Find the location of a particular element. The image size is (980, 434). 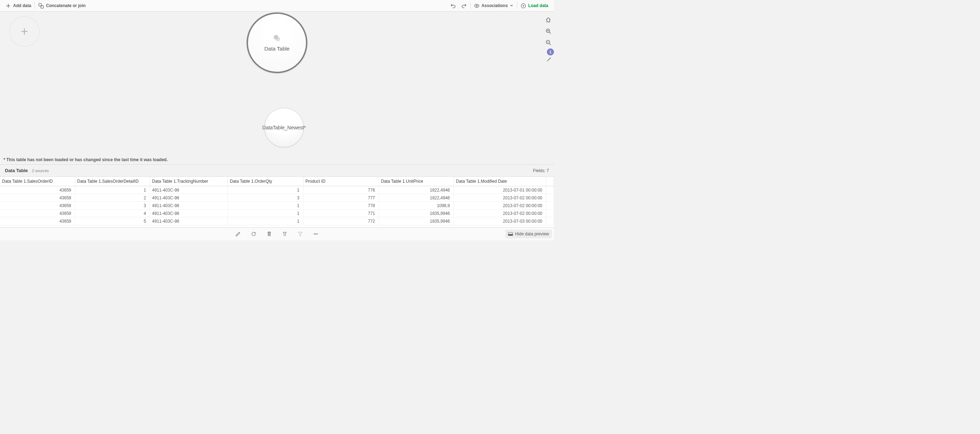

delete-button is located at coordinates (269, 234).